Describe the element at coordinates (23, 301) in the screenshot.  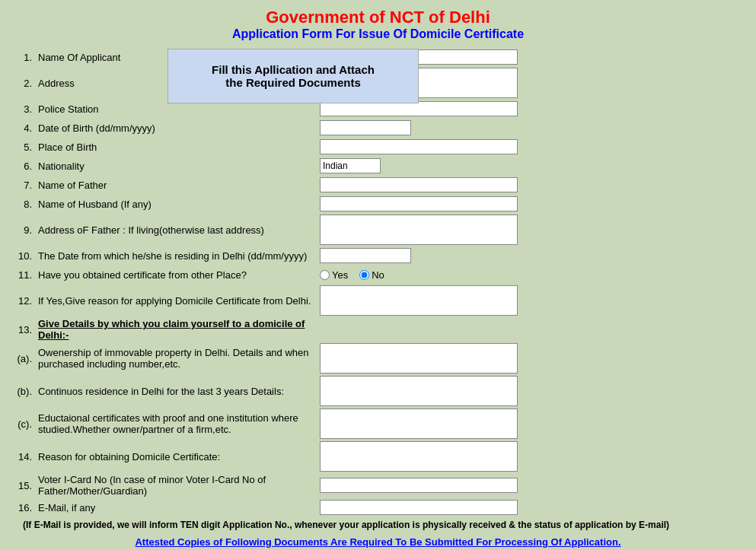
I see `row-num-12: 12.` at that location.